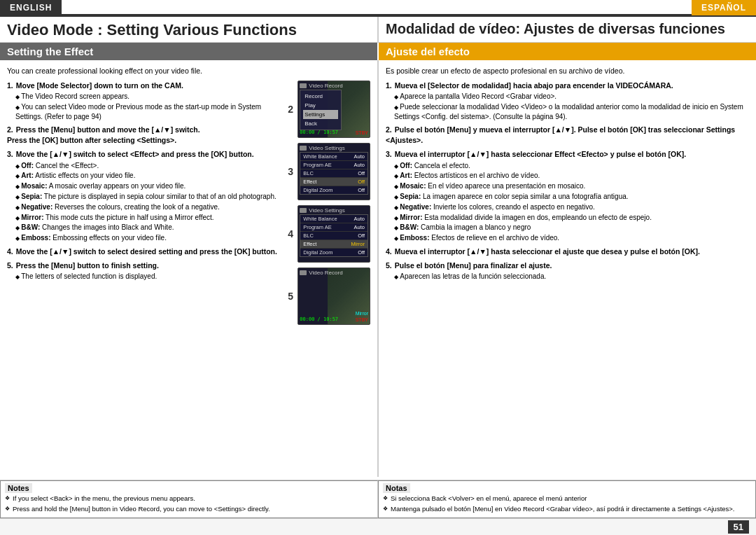 The width and height of the screenshot is (756, 535). I want to click on step-3-right-title: 3.Mueva el interruptor [▲/▼] hasta selec…, so click(567, 154).